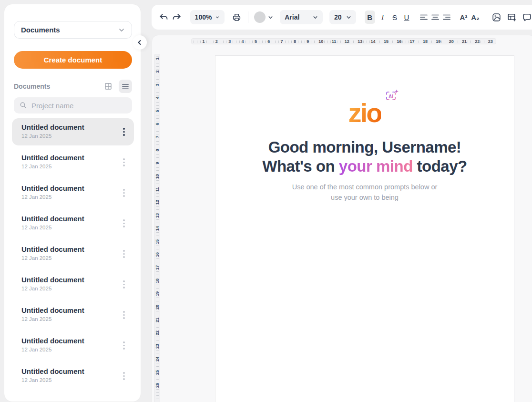 The width and height of the screenshot is (532, 402). What do you see at coordinates (491, 41) in the screenshot?
I see `ruler-mark: 23` at bounding box center [491, 41].